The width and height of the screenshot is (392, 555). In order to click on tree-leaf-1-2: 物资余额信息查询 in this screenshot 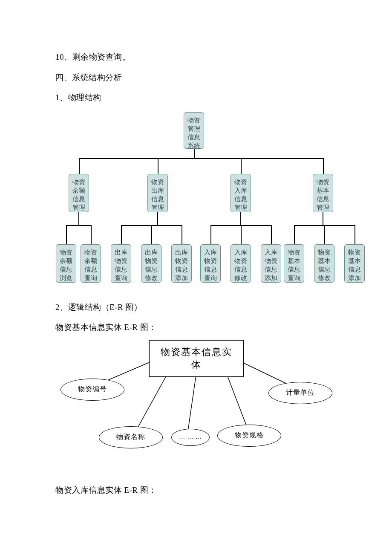, I will do `click(91, 263)`.